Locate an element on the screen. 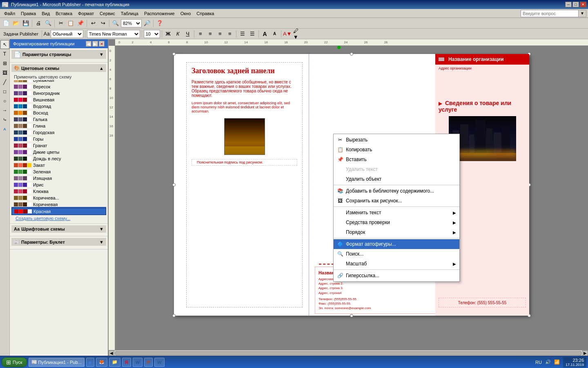 The image size is (588, 368). line-tool: ╱ is located at coordinates (5, 82).